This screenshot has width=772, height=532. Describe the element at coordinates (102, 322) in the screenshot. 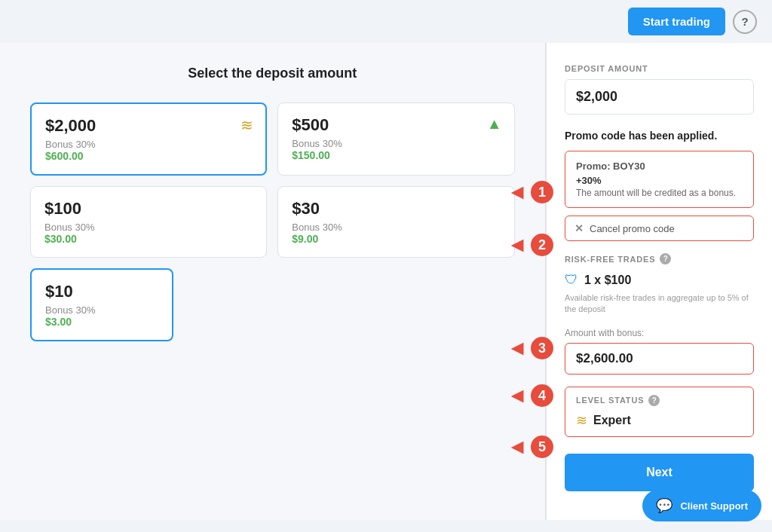

I see `card-bonus-value: $3.00` at that location.